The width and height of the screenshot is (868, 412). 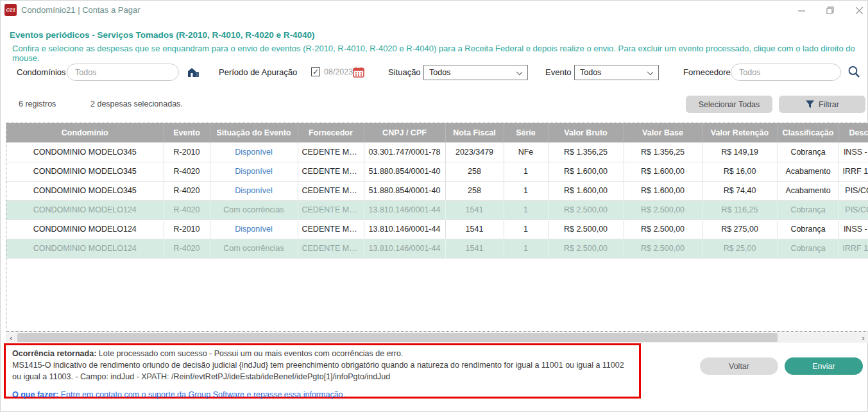 What do you see at coordinates (830, 10) in the screenshot?
I see `restore-icon` at bounding box center [830, 10].